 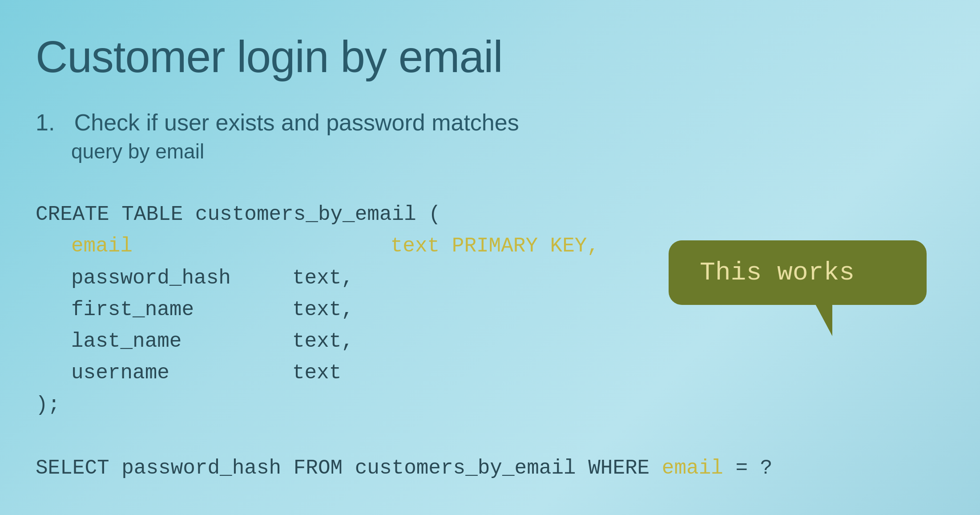 What do you see at coordinates (490, 373) in the screenshot?
I see `code-username-row: username text` at bounding box center [490, 373].